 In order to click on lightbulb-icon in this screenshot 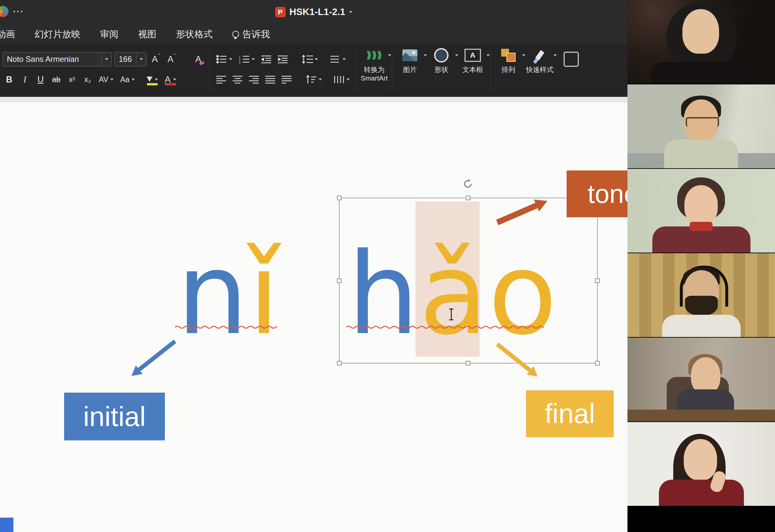, I will do `click(236, 34)`.